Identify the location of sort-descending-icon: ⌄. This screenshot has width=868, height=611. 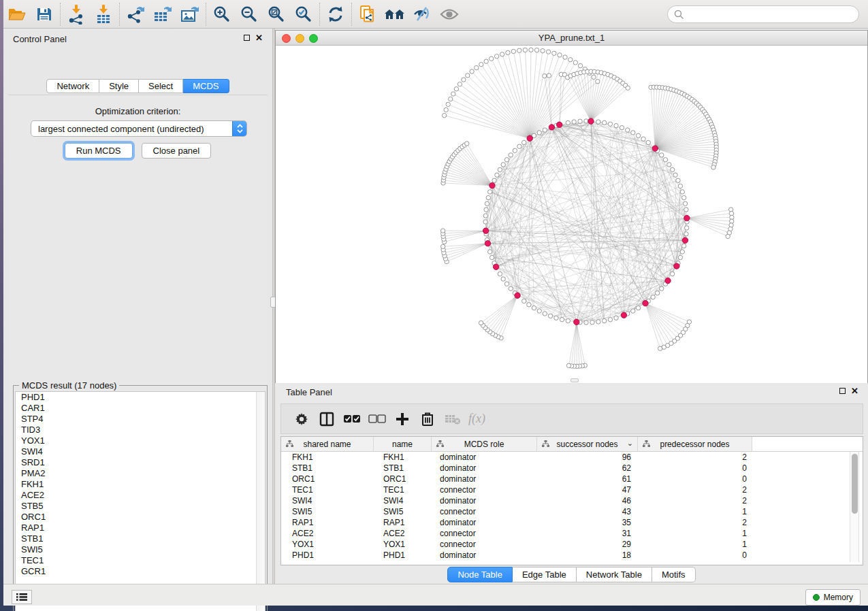
(630, 444).